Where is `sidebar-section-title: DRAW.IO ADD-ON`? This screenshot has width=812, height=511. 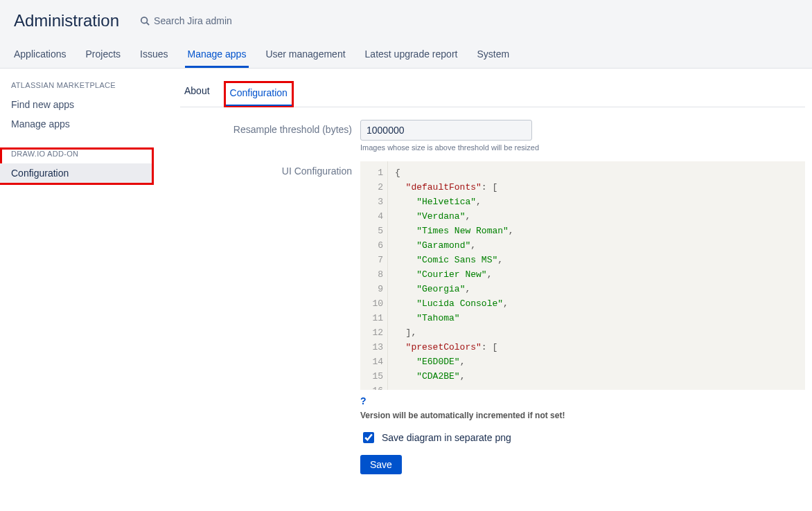
sidebar-section-title: DRAW.IO ADD-ON is located at coordinates (82, 154).